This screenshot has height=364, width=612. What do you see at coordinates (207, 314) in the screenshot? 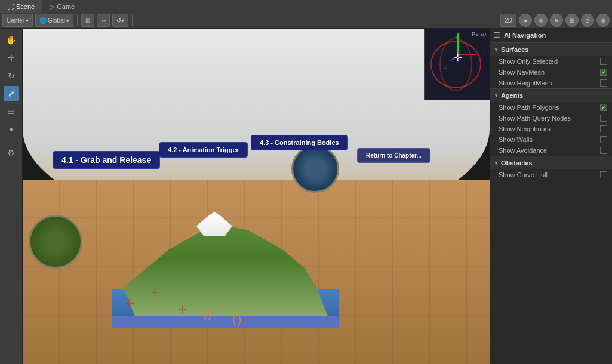
I see `nav-marker-4: ⟨⟩` at bounding box center [207, 314].